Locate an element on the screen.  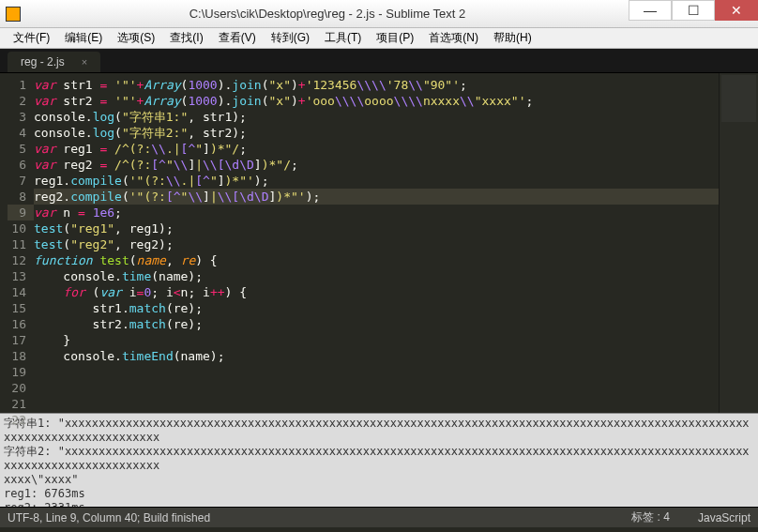
menu-view: 查看(V) is located at coordinates (237, 38).